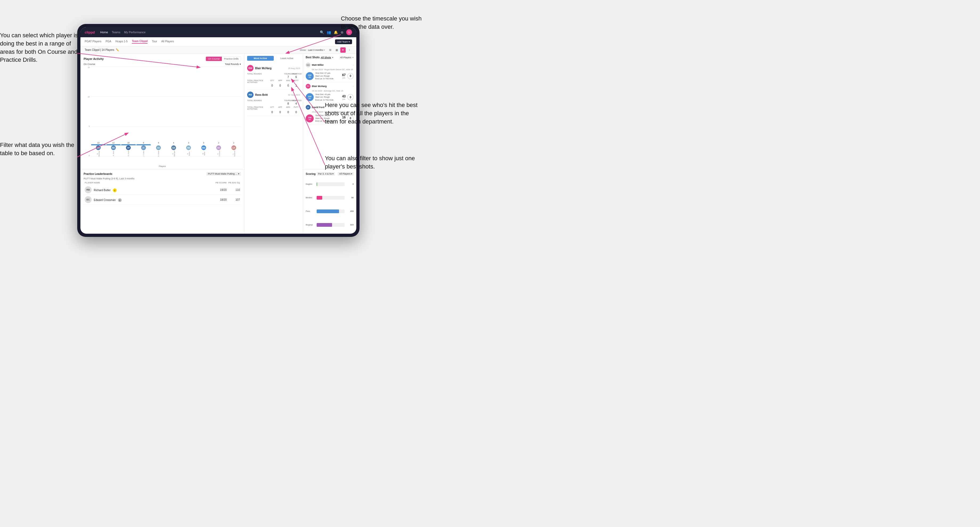  Describe the element at coordinates (330, 50) in the screenshot. I see `view-grid-icon: ⊞` at that location.